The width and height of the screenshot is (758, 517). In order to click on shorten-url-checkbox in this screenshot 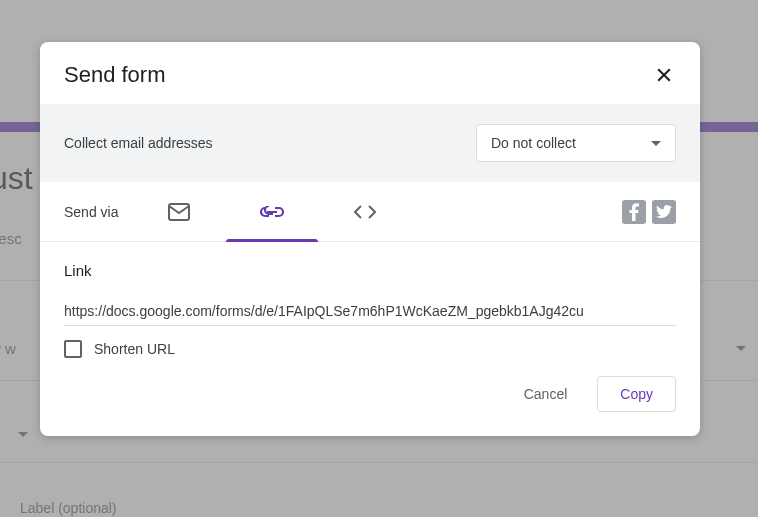, I will do `click(73, 349)`.